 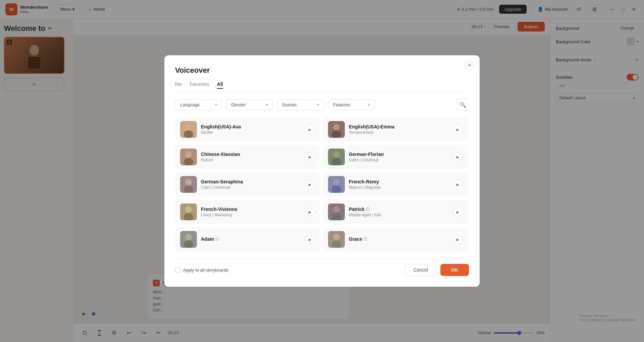 I want to click on voice-info-7: French-Vivienne Lively | Marketing, so click(x=251, y=212).